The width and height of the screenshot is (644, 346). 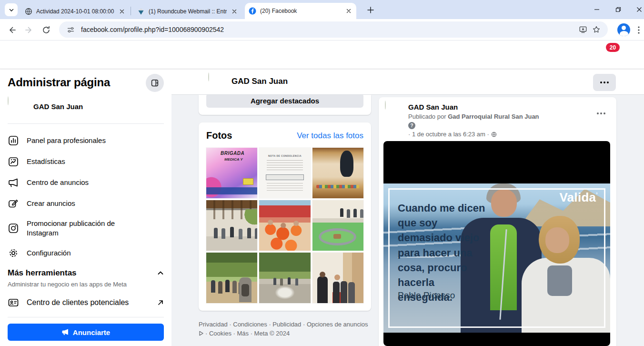 I want to click on flyer-chip, so click(x=248, y=182).